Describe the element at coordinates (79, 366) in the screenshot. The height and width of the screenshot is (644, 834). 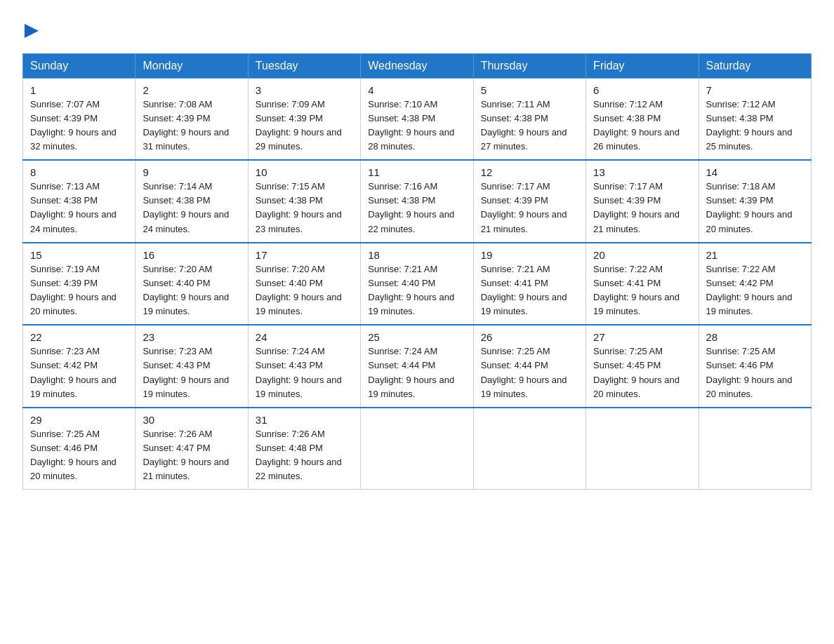
I see `calendar-cell: 22 Sunrise: 7:23 AMSunset: 4:42 PMDaylig…` at that location.